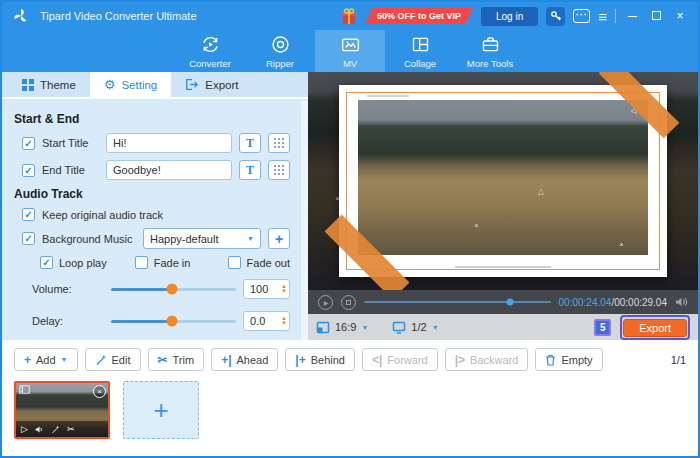 This screenshot has height=458, width=700. What do you see at coordinates (350, 16) in the screenshot?
I see `titlebar: Tipard Video Converter Ultimate 50% OFF …` at bounding box center [350, 16].